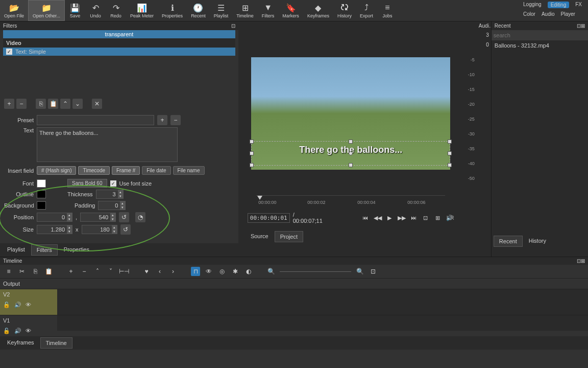 The width and height of the screenshot is (588, 368). Describe the element at coordinates (222, 271) in the screenshot. I see `ripple-button: ◎` at that location.